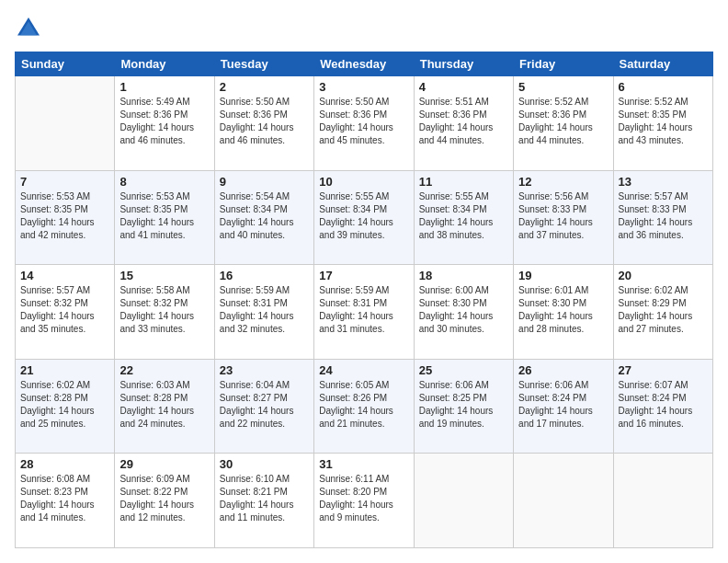 This screenshot has height=563, width=728. What do you see at coordinates (364, 500) in the screenshot?
I see `calendar-cell: 31Sunrise: 6:11 AM Sunset: 8:20 PM Dayli…` at bounding box center [364, 500].